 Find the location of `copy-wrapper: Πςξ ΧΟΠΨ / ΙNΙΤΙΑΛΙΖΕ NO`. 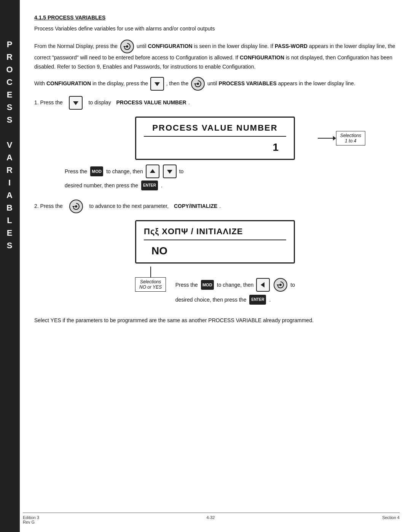

copy-wrapper: Πςξ ΧΟΠΨ / ΙNΙΤΙΑΛΙΖΕ NO is located at coordinates (215, 242).